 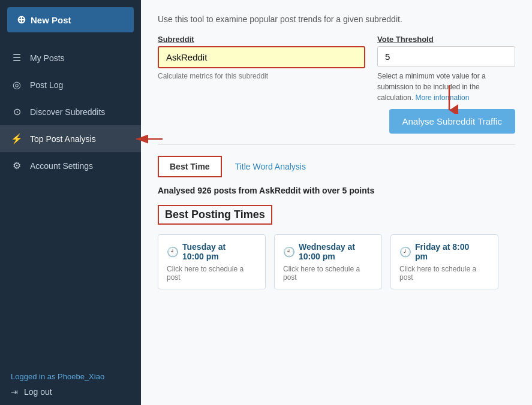 I want to click on analyse-btn-row: Analyse Subreddit Traffic, so click(x=336, y=121).